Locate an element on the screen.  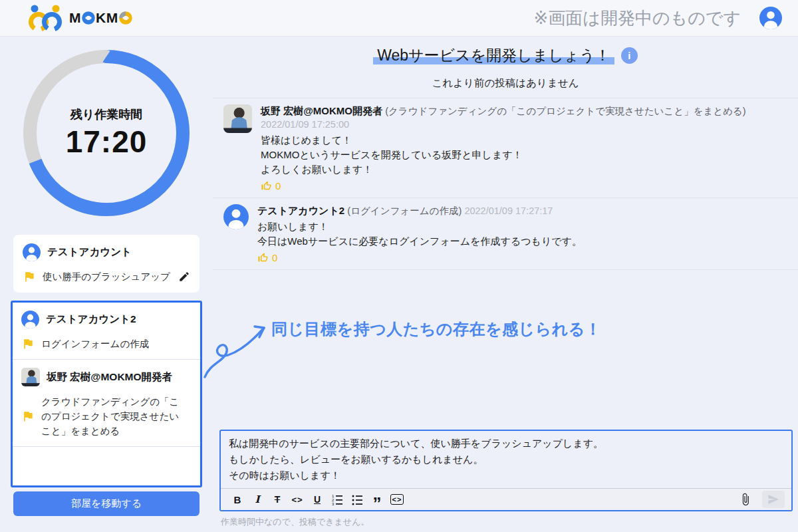
strikethrough-icon: T is located at coordinates (278, 499).